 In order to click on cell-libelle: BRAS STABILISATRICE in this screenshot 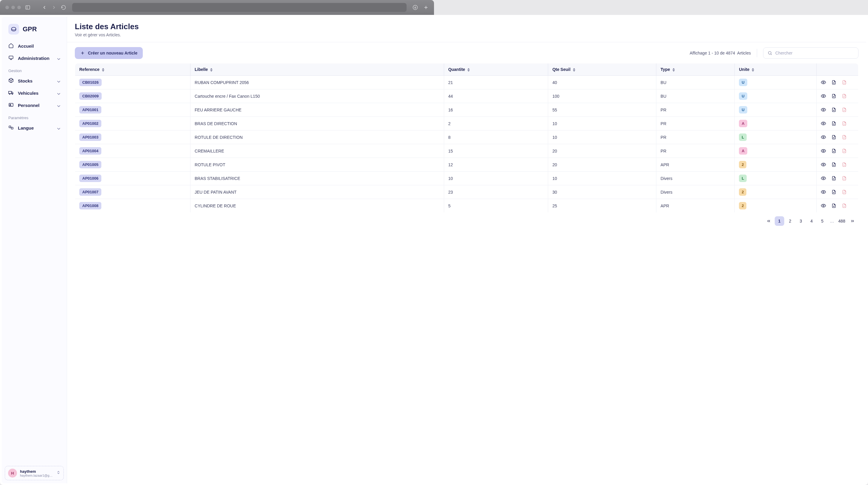, I will do `click(312, 179)`.